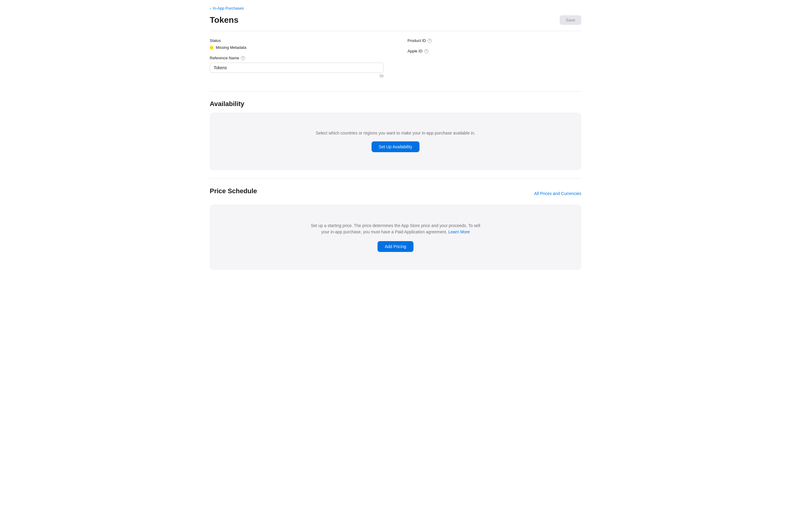 Image resolution: width=791 pixels, height=532 pixels. Describe the element at coordinates (415, 51) in the screenshot. I see `apple-id-label-text: Apple ID` at that location.